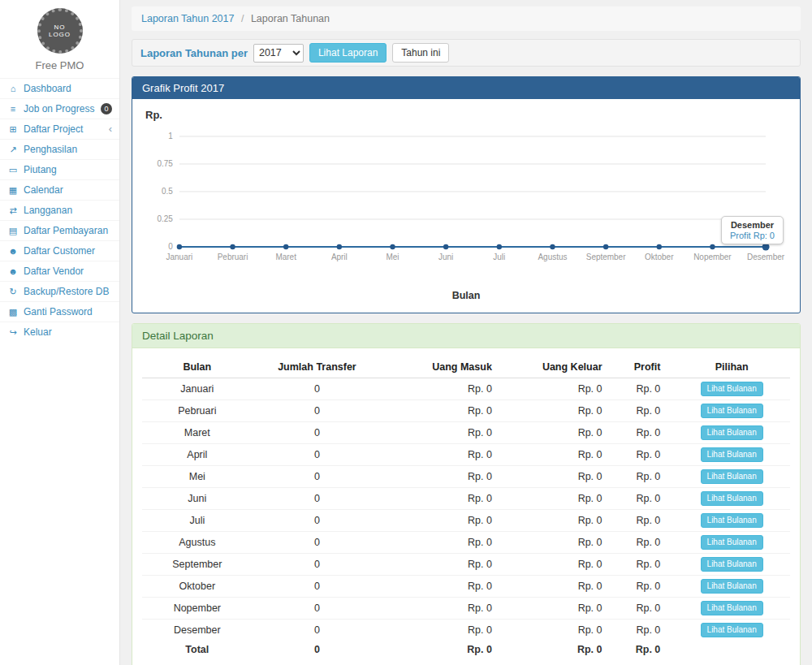 This screenshot has height=665, width=812. I want to click on svg-text: 0.5, so click(167, 192).